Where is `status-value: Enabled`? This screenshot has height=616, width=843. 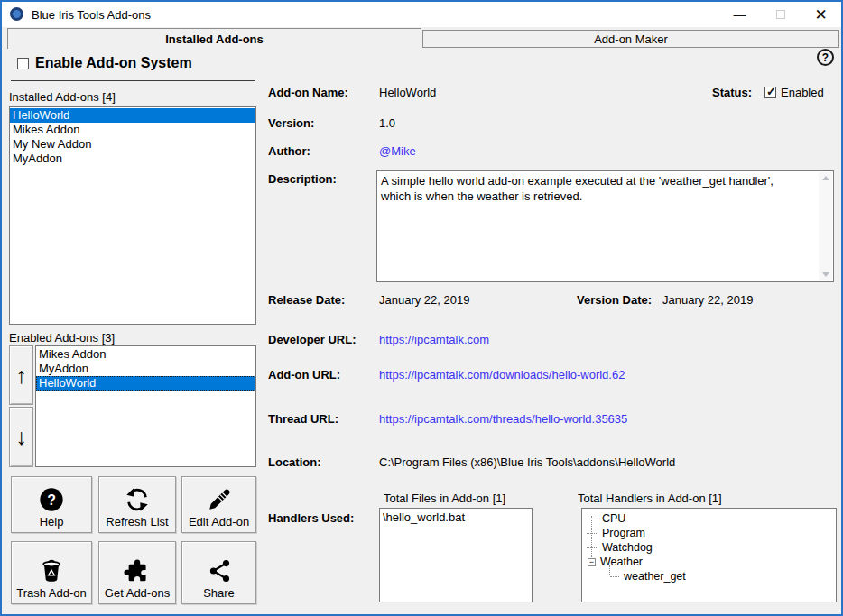
status-value: Enabled is located at coordinates (802, 92).